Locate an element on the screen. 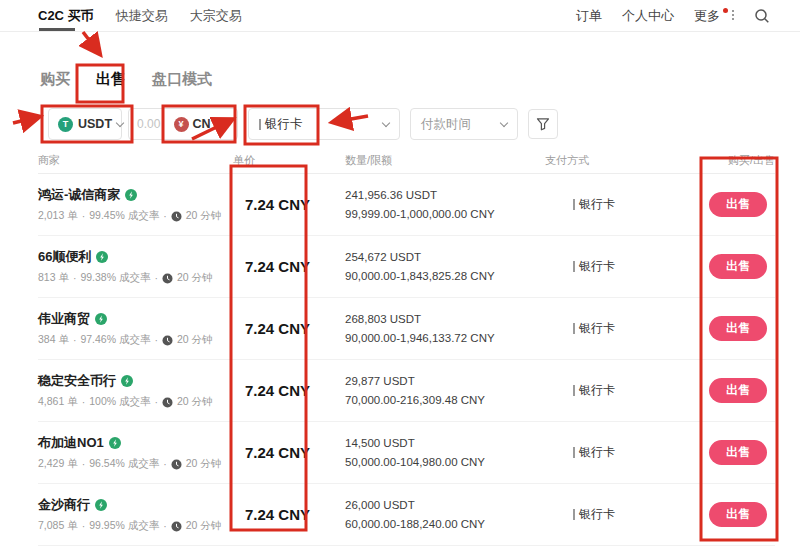 This screenshot has height=547, width=800. merchant-name: 鸿运-诚信商家 is located at coordinates (79, 195).